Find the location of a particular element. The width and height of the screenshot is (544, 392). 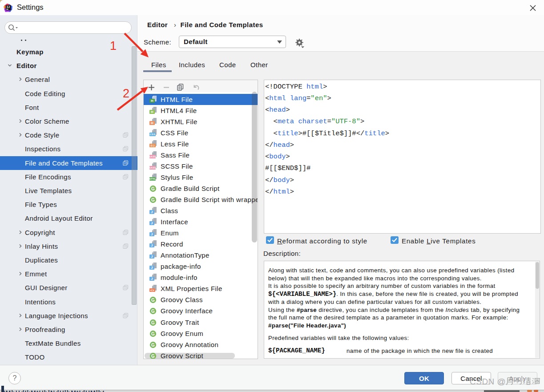

svg-text: STYL is located at coordinates (153, 179).